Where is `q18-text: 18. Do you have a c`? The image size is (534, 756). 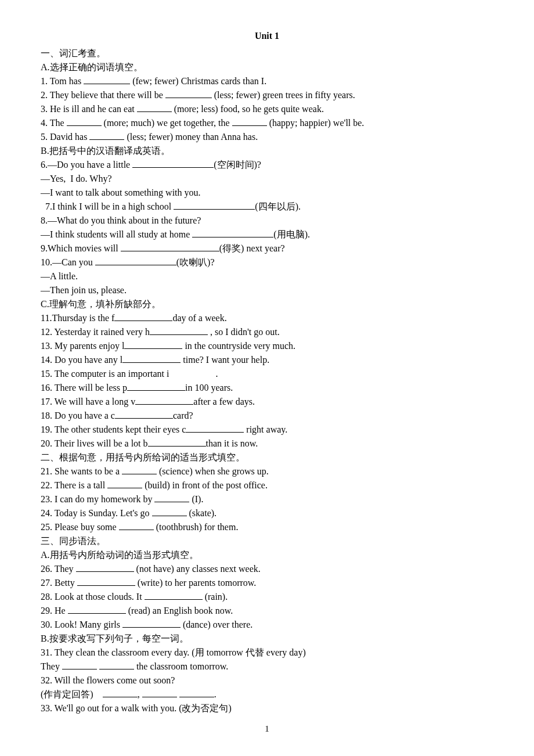 q18-text: 18. Do you have a c is located at coordinates (78, 416).